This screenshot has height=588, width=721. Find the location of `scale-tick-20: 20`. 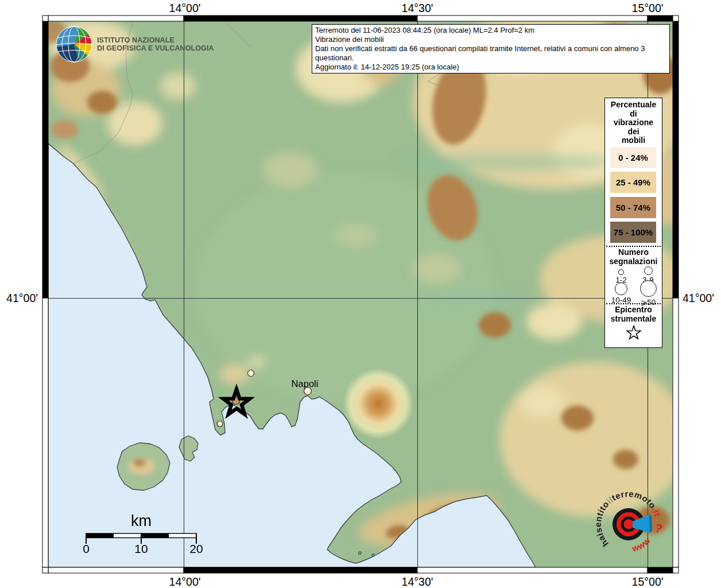

scale-tick-20: 20 is located at coordinates (196, 549).